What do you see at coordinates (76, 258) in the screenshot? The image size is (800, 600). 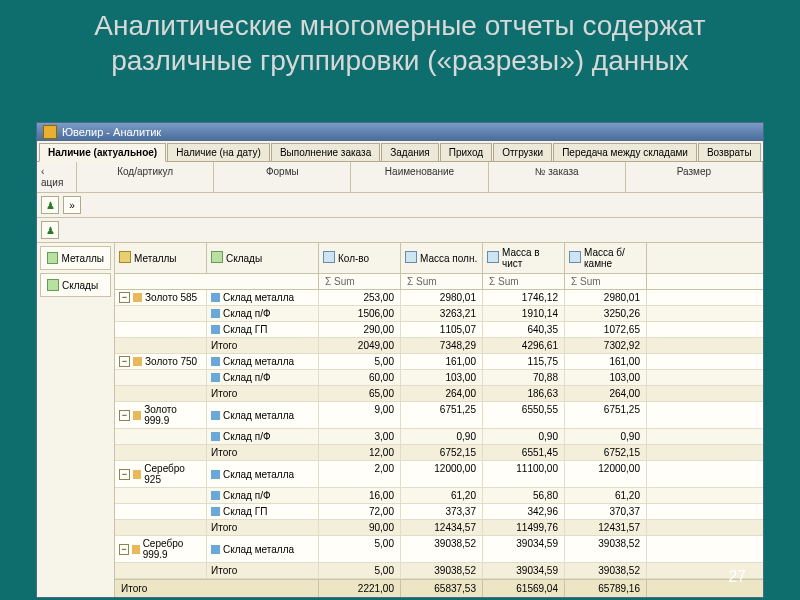 I see `side-metals: Металлы` at bounding box center [76, 258].